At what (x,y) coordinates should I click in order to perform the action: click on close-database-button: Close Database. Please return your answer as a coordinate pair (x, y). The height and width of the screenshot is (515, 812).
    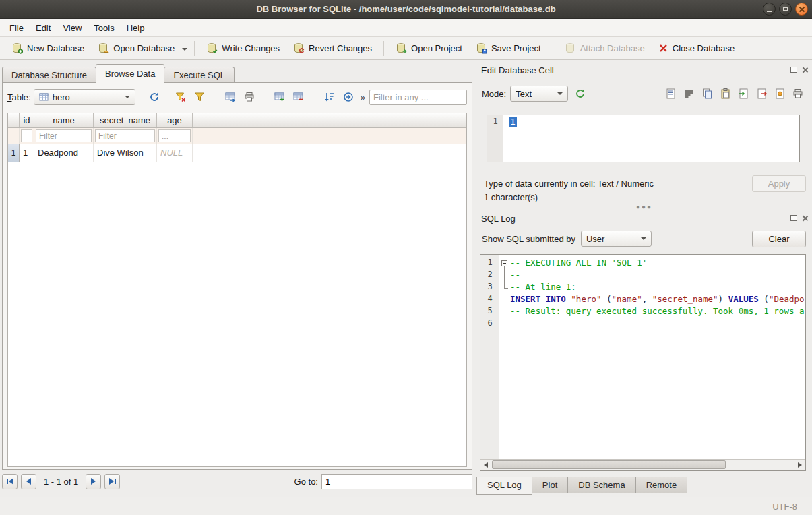
    Looking at the image, I should click on (697, 49).